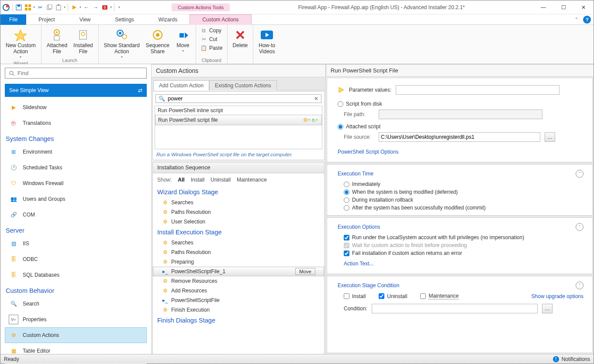  Describe the element at coordinates (459, 137) in the screenshot. I see `file-source-input` at that location.